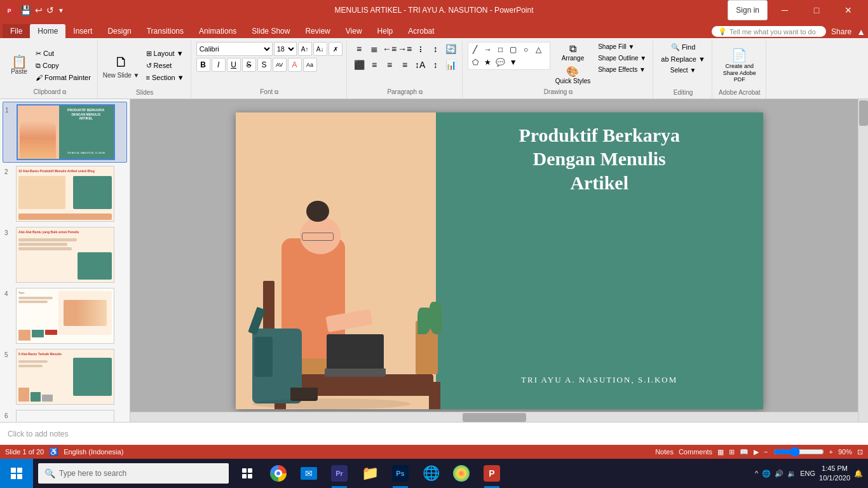 The height and width of the screenshot is (488, 868). Describe the element at coordinates (747, 10) in the screenshot. I see `signin-button: Sign in` at that location.